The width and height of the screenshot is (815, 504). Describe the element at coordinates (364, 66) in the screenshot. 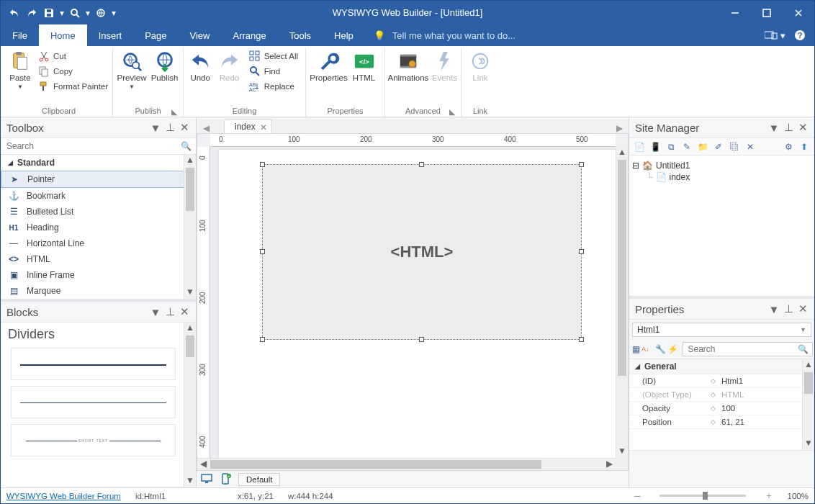

I see `html-button: </> HTML` at that location.